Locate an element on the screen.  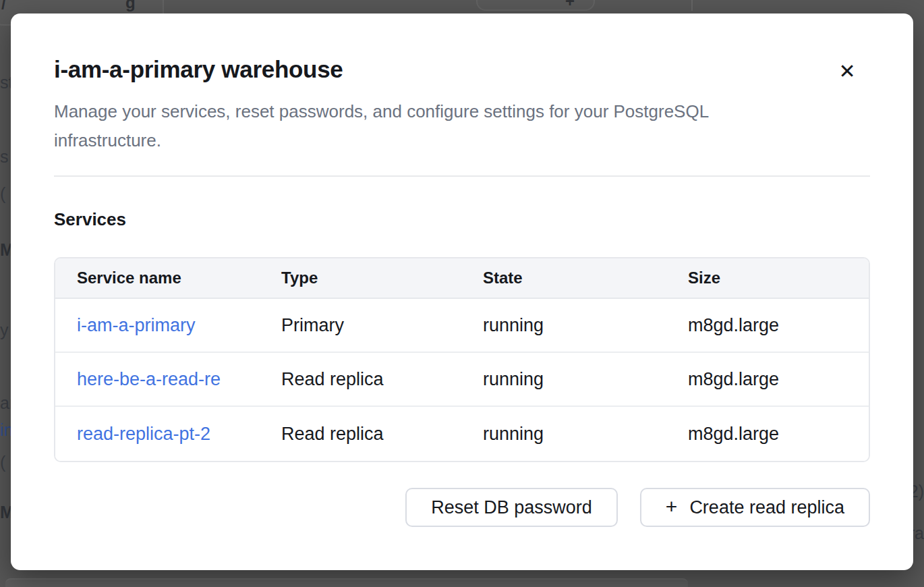
reset-db-password-label: Reset DB password is located at coordinates (511, 507).